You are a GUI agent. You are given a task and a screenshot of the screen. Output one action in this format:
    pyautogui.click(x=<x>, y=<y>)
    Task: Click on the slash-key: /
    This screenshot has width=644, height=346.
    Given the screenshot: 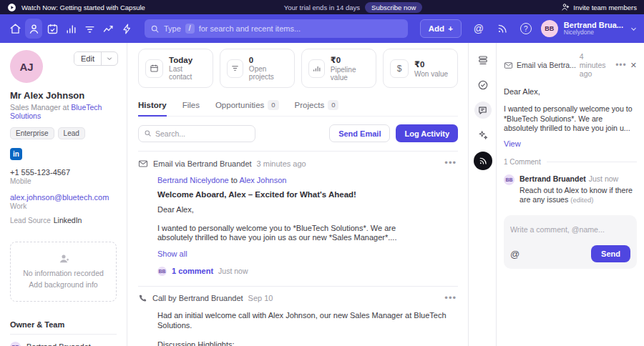 What is the action you would take?
    pyautogui.click(x=190, y=29)
    